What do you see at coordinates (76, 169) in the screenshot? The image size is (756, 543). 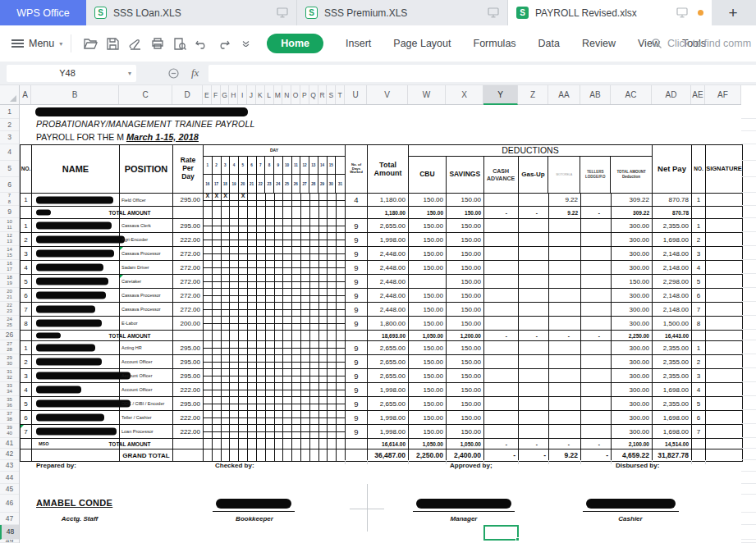 I see `header-name: NAME` at bounding box center [76, 169].